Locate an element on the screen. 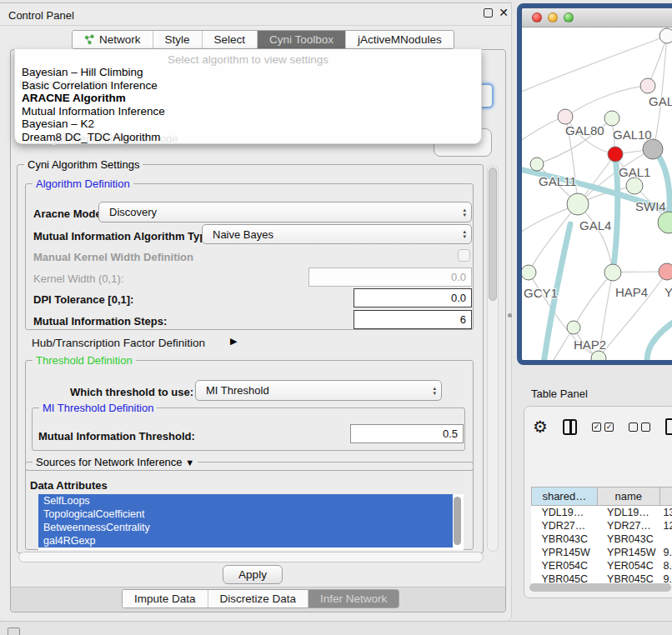  table-row: YDL19…YDL19…13 is located at coordinates (602, 512).